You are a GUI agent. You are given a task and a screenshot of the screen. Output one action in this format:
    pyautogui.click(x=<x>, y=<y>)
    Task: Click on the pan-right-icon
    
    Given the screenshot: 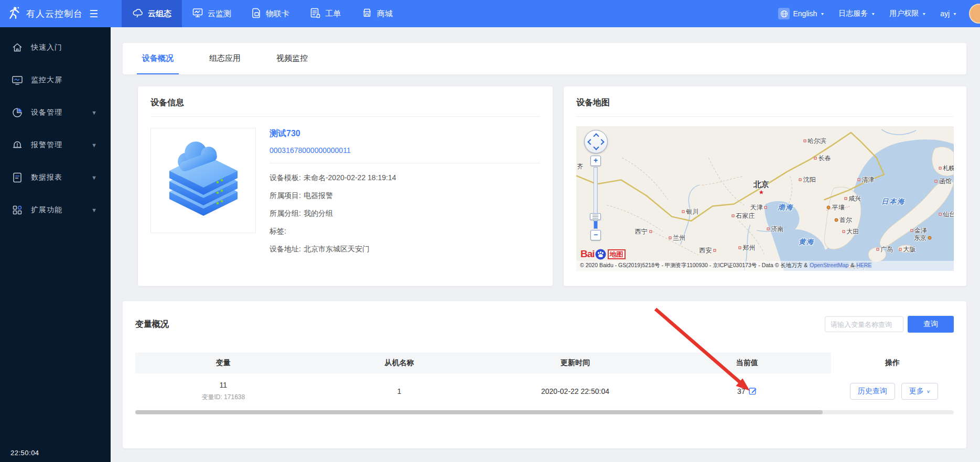 What is the action you would take?
    pyautogui.click(x=601, y=141)
    